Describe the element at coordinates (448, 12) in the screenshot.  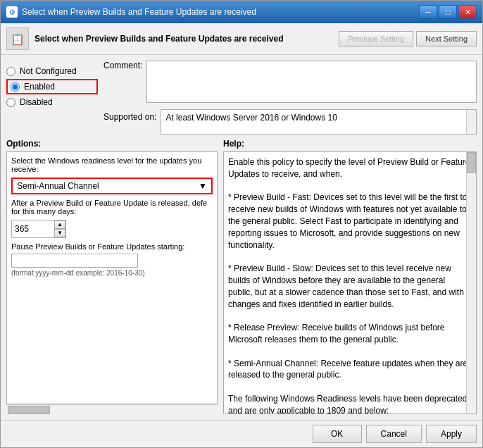
I see `maximize-button: □` at that location.